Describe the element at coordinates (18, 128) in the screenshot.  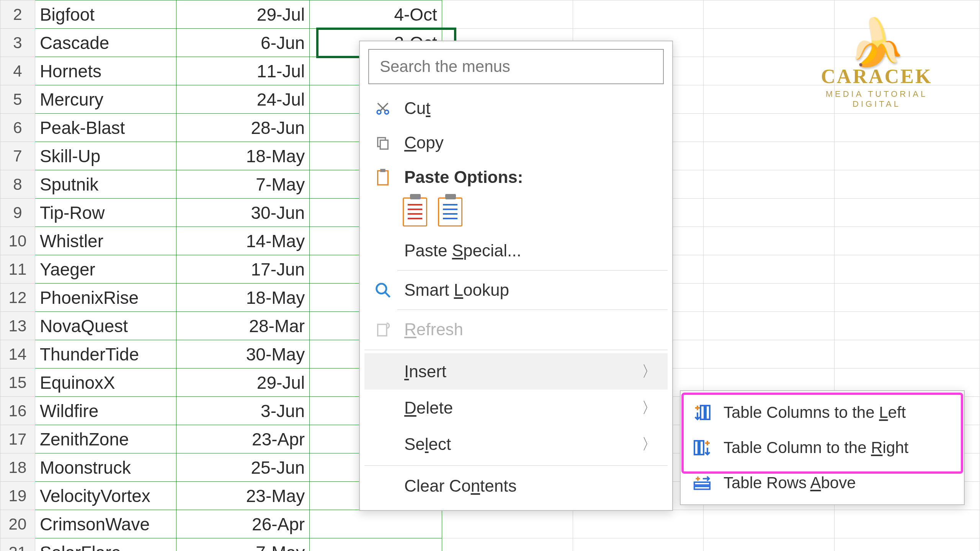
I see `row-number: 6` at that location.